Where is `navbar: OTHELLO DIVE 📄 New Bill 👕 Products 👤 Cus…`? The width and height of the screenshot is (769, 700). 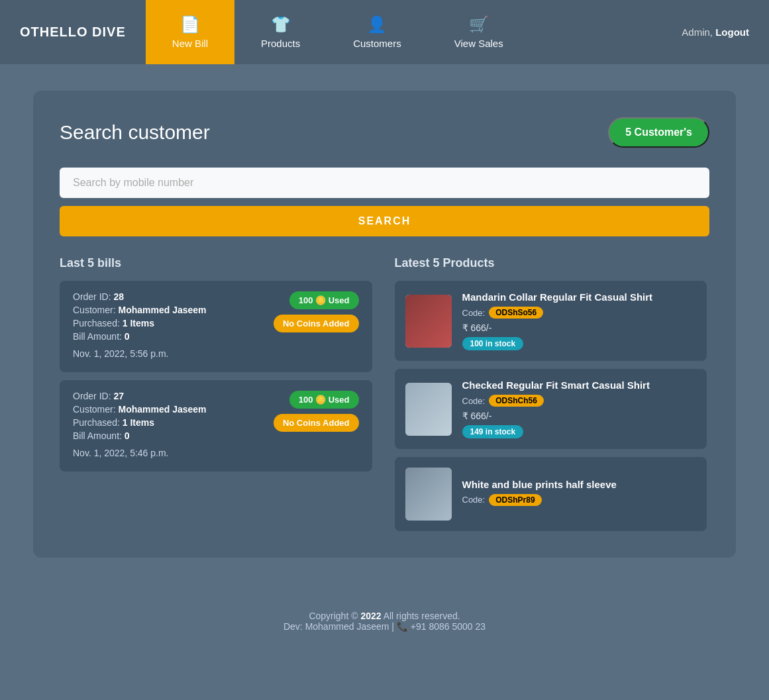 navbar: OTHELLO DIVE 📄 New Bill 👕 Products 👤 Cus… is located at coordinates (384, 32).